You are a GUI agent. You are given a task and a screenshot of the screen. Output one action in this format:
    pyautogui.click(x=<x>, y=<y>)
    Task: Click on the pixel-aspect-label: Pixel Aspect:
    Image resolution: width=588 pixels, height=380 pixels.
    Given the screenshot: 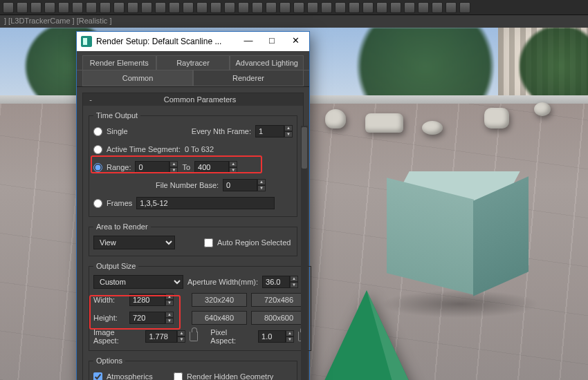 What is the action you would take?
    pyautogui.click(x=232, y=336)
    